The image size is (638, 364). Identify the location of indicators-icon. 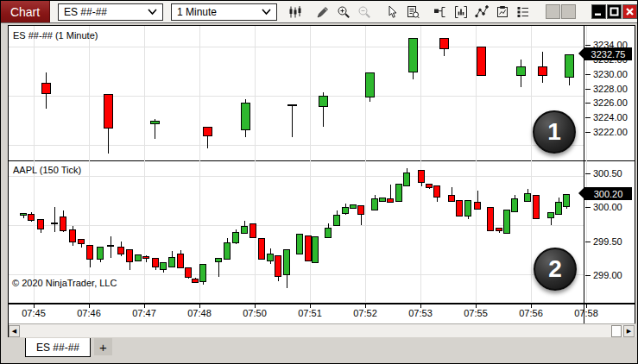
(461, 12).